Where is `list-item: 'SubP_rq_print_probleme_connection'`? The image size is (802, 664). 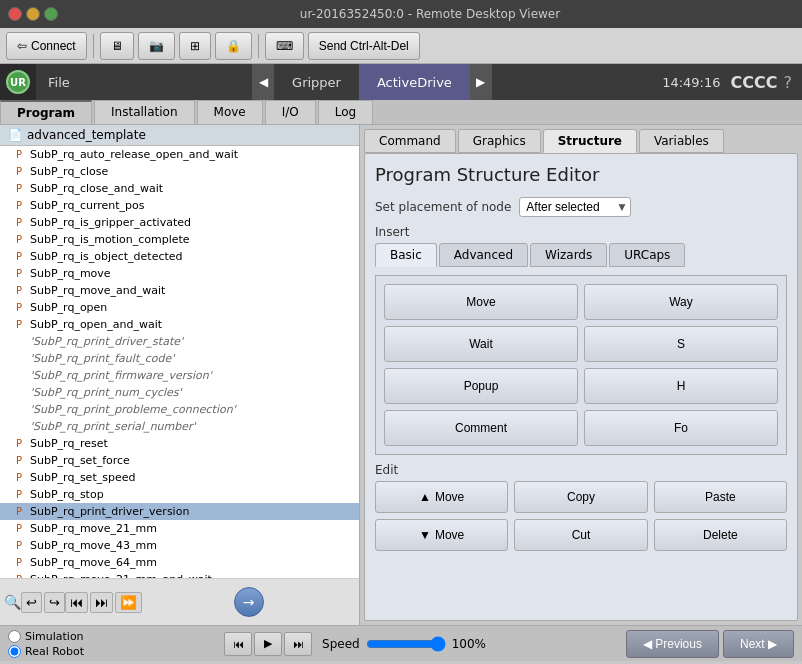 list-item: 'SubP_rq_print_probleme_connection' is located at coordinates (180, 410).